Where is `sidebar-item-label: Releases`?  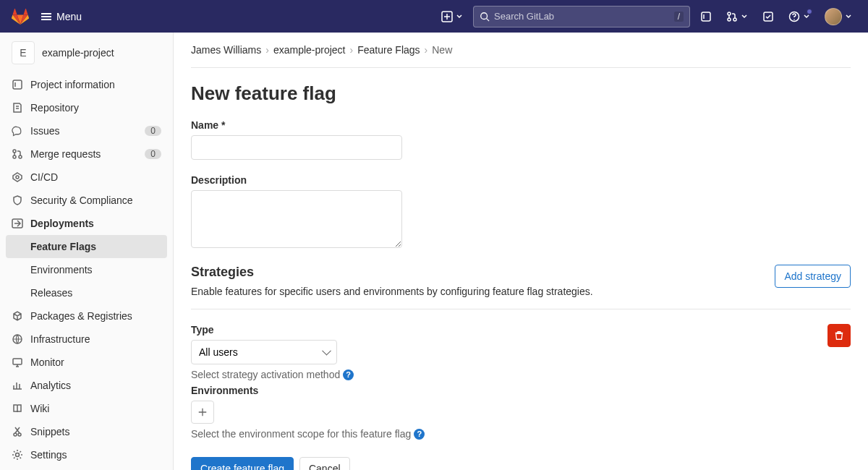 sidebar-item-label: Releases is located at coordinates (95, 293).